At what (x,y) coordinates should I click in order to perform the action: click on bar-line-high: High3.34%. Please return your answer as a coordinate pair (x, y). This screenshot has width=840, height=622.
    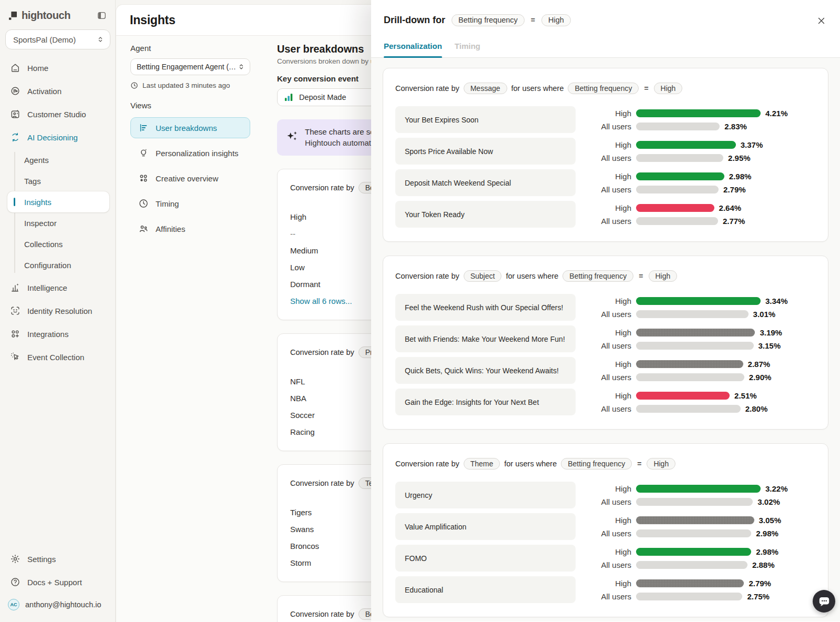
    Looking at the image, I should click on (686, 301).